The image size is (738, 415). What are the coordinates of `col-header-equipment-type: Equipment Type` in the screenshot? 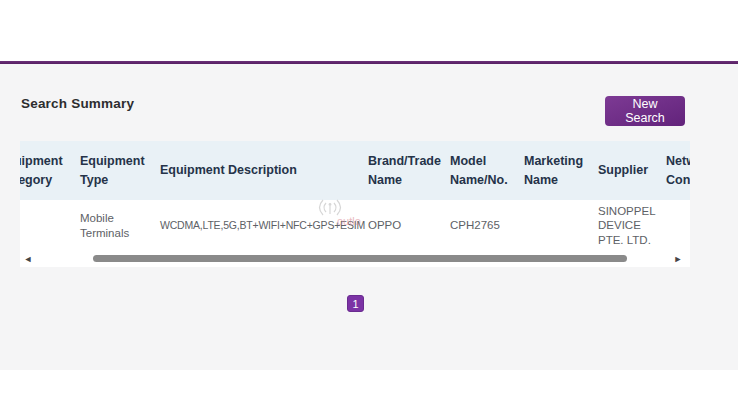 It's located at (120, 170).